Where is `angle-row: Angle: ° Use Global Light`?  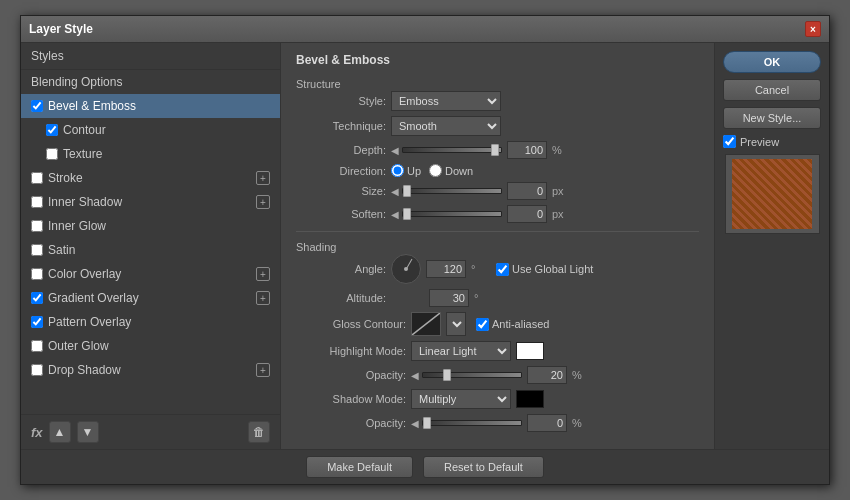
angle-row: Angle: ° Use Global Light is located at coordinates (498, 269).